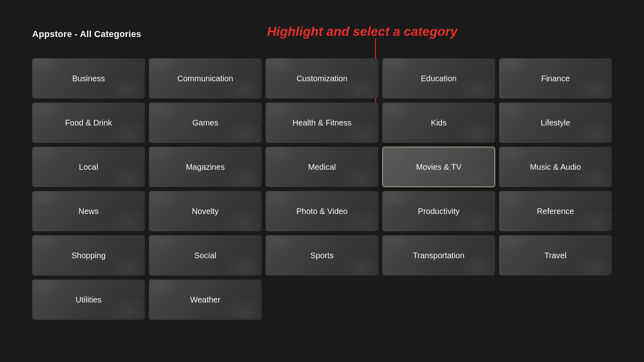 The width and height of the screenshot is (644, 362). I want to click on category-item-medical: Medical, so click(322, 167).